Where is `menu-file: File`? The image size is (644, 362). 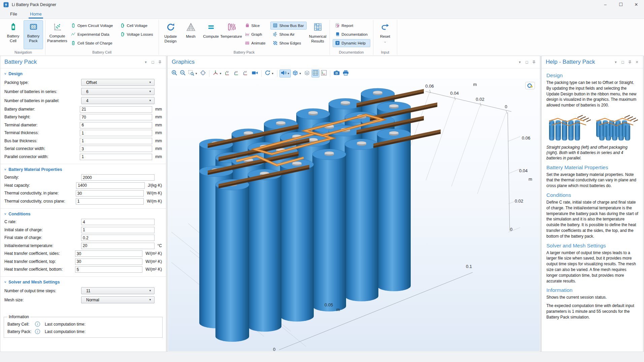
menu-file: File is located at coordinates (13, 14).